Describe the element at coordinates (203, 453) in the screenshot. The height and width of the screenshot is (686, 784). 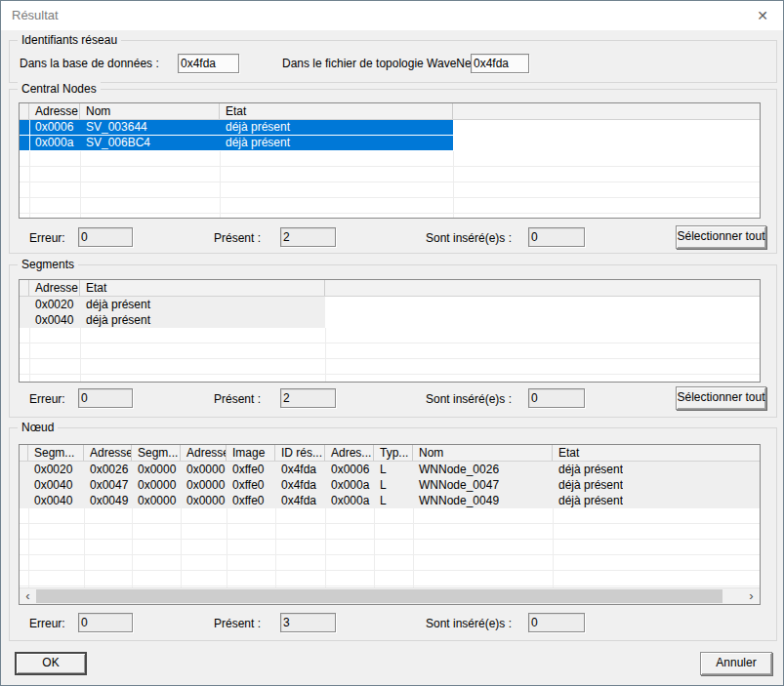
I see `header-adresse-2: Adresse` at that location.